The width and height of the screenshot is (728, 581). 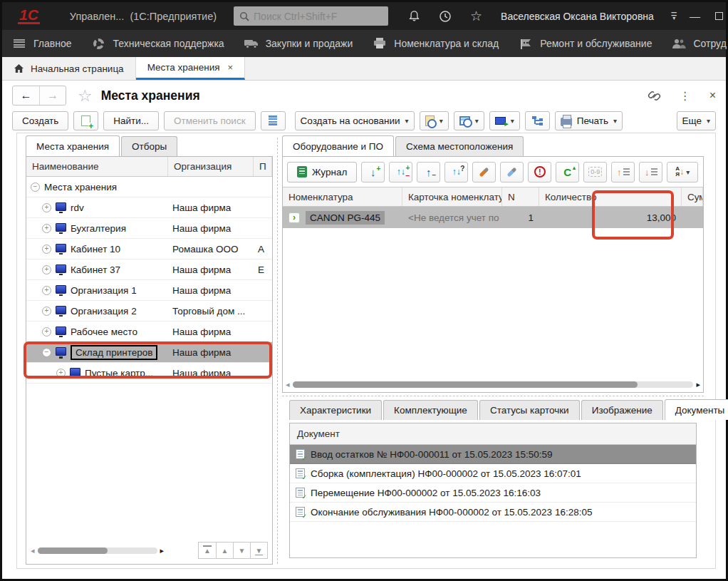 What do you see at coordinates (53, 96) in the screenshot?
I see `forward-button: →` at bounding box center [53, 96].